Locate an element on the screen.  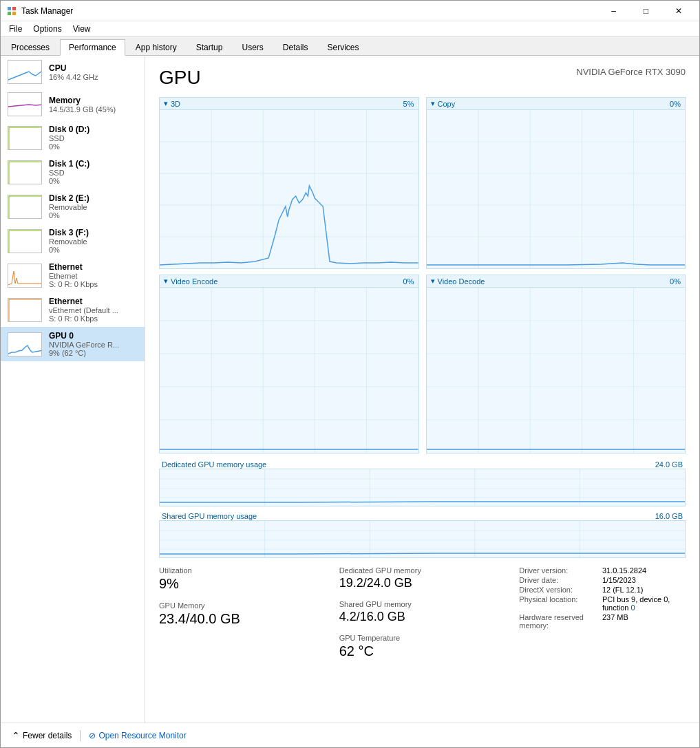
cpu-sublabel: 16% 4.42 GHz is located at coordinates (94, 77).